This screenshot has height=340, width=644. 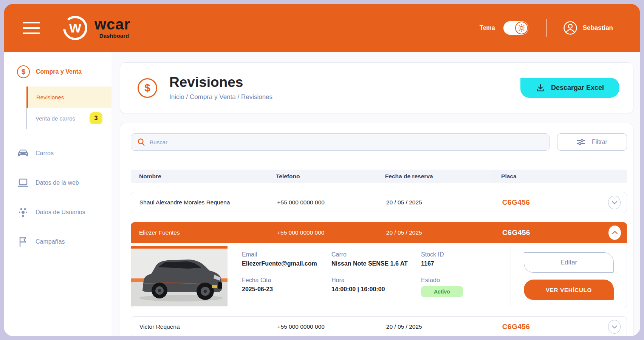 What do you see at coordinates (286, 289) in the screenshot?
I see `field-value: 2025-06-23` at bounding box center [286, 289].